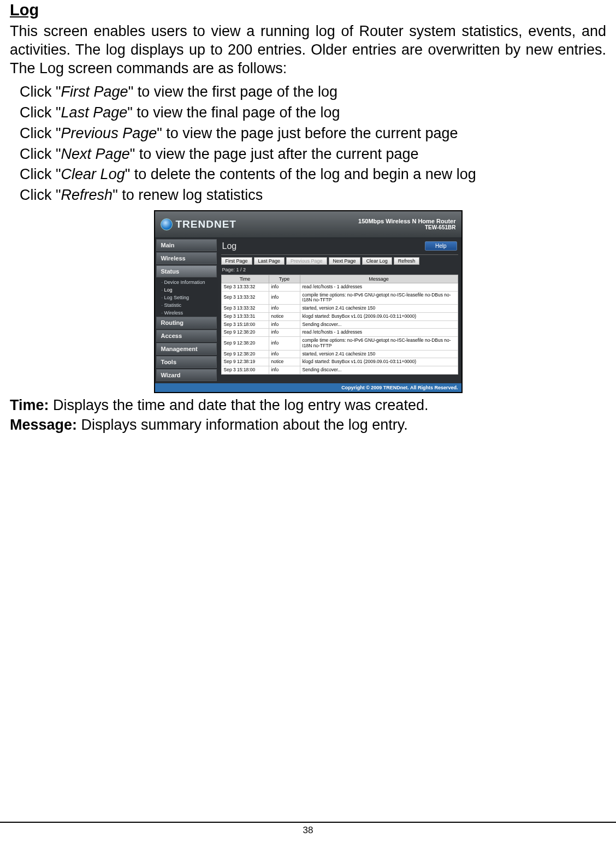 Image resolution: width=616 pixels, height=849 pixels. I want to click on subnav-item: Statistic, so click(187, 305).